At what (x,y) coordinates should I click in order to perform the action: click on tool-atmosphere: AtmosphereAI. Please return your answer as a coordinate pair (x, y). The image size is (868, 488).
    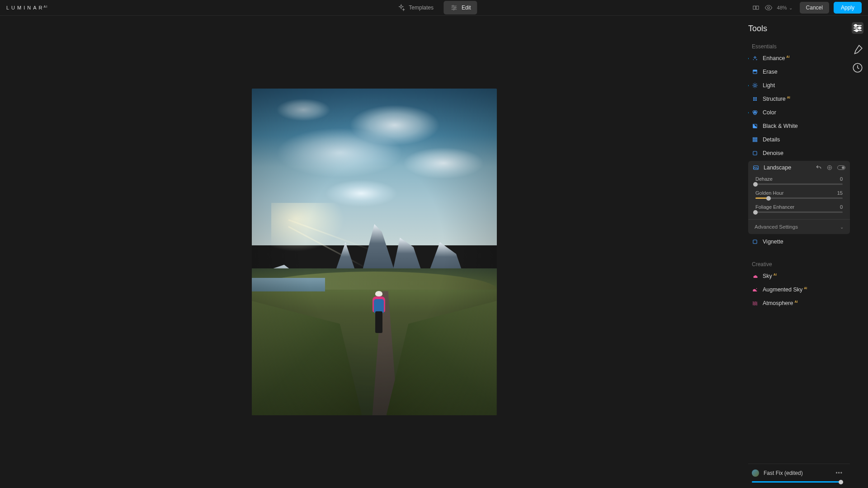
    Looking at the image, I should click on (799, 303).